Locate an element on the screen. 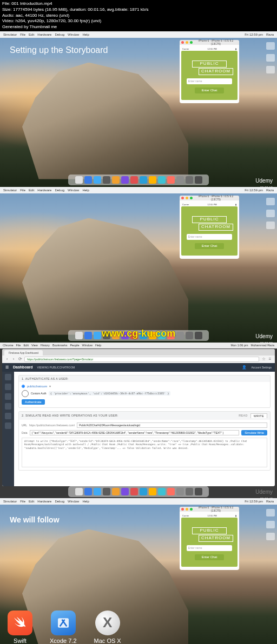  data-input: { "text":"Aisuyuisu", "senderId":"DFC283… is located at coordinates (135, 433).